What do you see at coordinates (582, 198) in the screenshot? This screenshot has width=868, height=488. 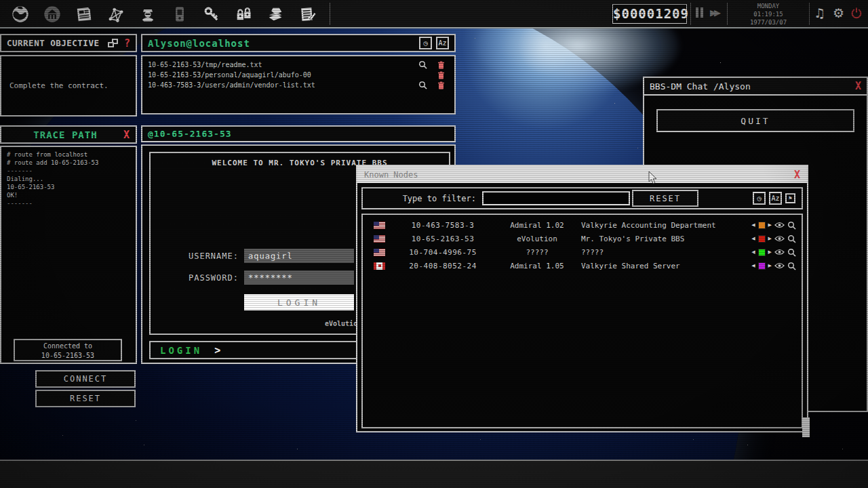 I see `filter-bar: Type to filter: RESET ◷ Az ⚑` at bounding box center [582, 198].